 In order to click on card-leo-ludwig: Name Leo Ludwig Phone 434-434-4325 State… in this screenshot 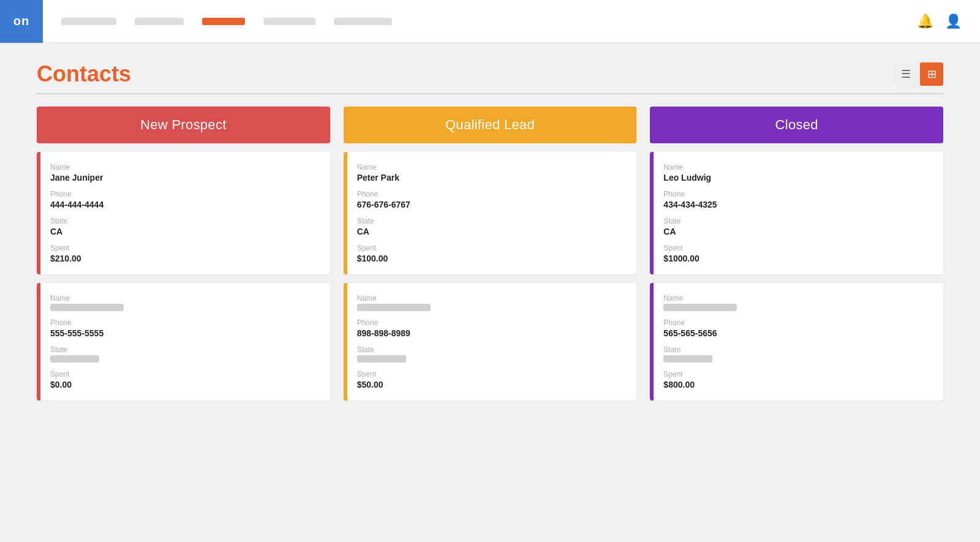, I will do `click(796, 213)`.